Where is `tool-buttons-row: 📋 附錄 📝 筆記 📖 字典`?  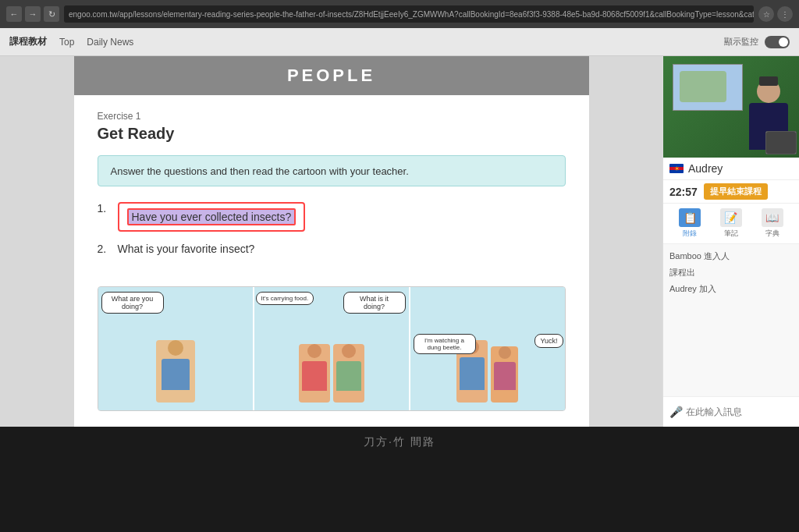
tool-buttons-row: 📋 附錄 📝 筆記 📖 字典 is located at coordinates (731, 224).